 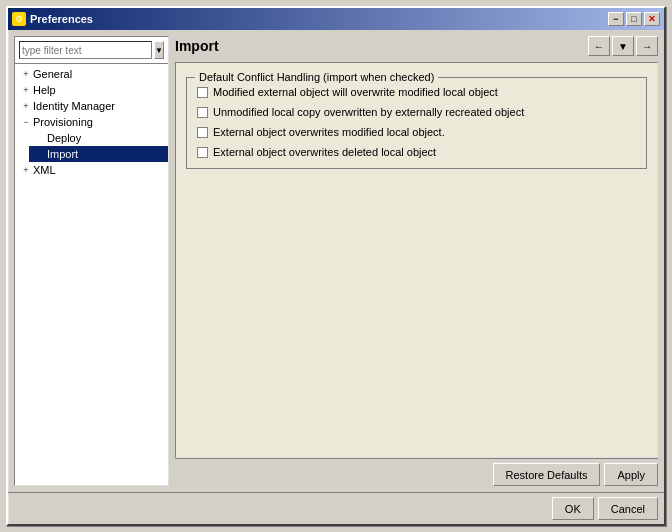 I want to click on tree-toggle-import, so click(x=40, y=154).